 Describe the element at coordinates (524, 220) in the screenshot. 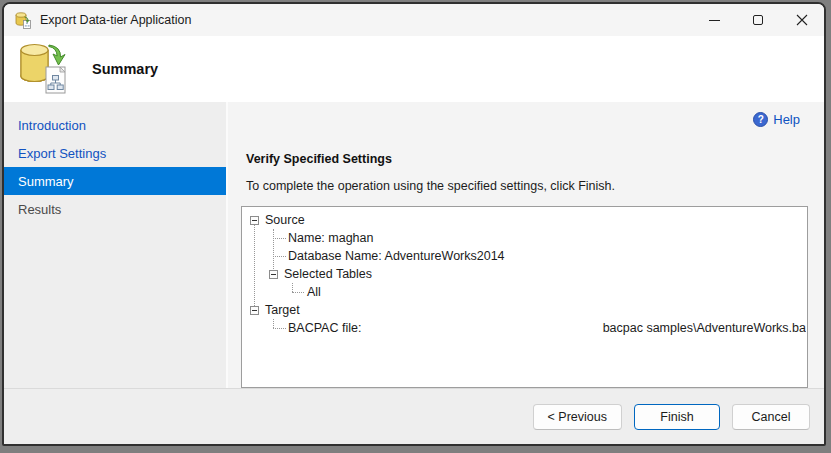

I see `tree-item-source: Source` at that location.